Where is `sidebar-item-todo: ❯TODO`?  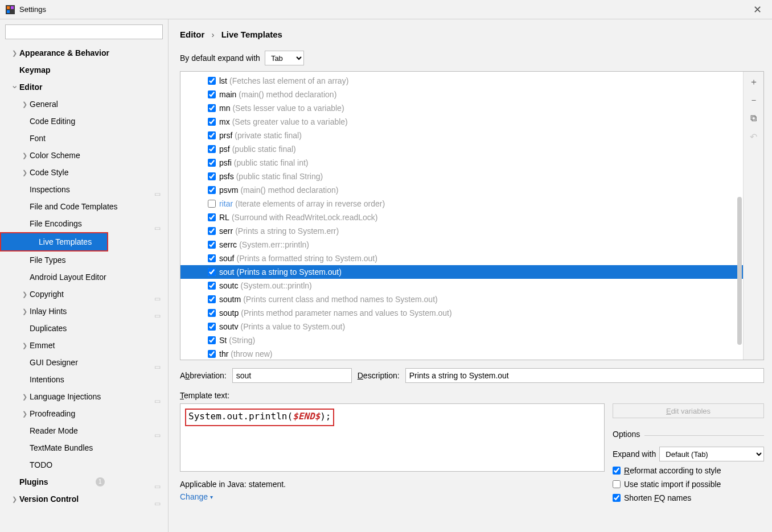 sidebar-item-todo: ❯TODO is located at coordinates (84, 465).